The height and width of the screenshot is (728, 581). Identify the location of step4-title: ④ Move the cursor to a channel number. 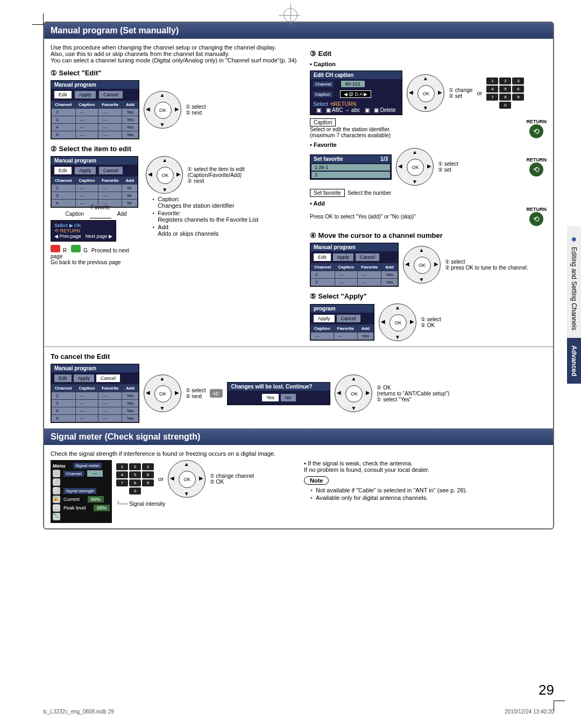
(428, 236).